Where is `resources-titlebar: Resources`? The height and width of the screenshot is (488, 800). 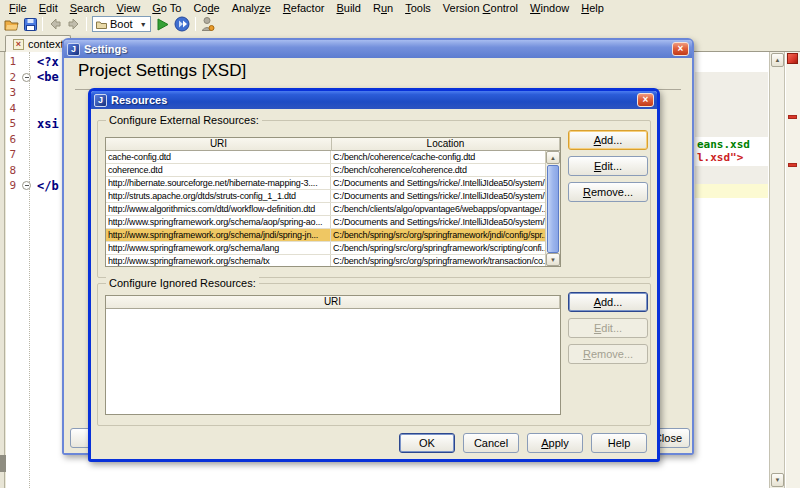 resources-titlebar: Resources is located at coordinates (374, 100).